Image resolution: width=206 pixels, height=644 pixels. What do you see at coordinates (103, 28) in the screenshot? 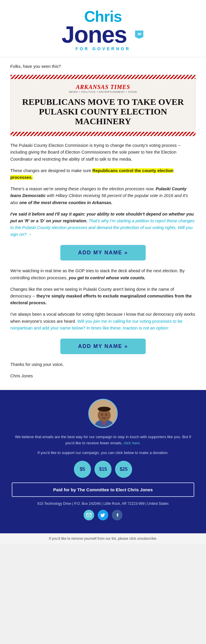
I see `header: Chris Jones AR FOR GOVERNOR` at bounding box center [103, 28].